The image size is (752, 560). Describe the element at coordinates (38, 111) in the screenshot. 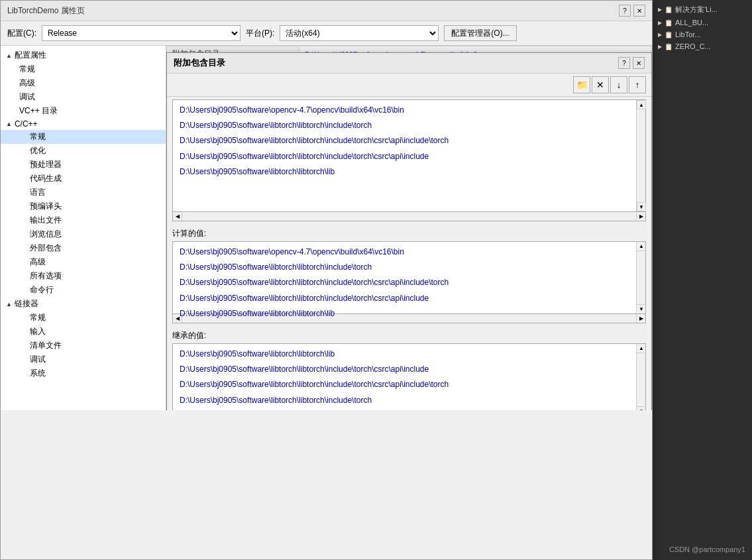

I see `tree-item-label: VC++ 目录` at that location.